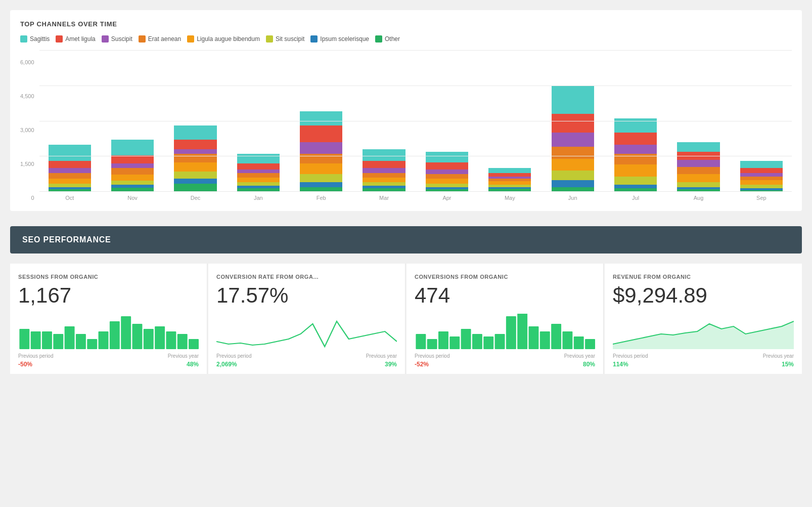  What do you see at coordinates (505, 319) in the screenshot?
I see `metric-card: CONVERSIONS FROM ORGANIC 474 Previous pe…` at bounding box center [505, 319].